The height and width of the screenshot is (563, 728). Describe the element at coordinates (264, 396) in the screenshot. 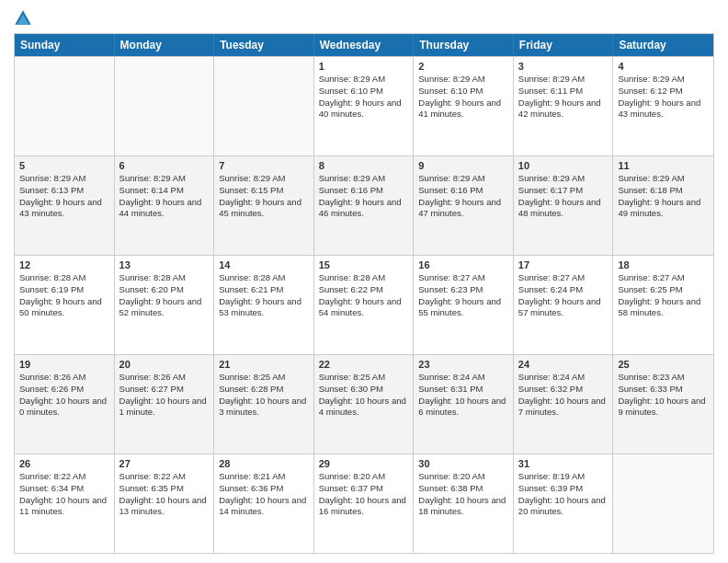

I see `cell-text: Sunrise: 8:25 AM Sunset: 6:28 PM Dayligh…` at that location.